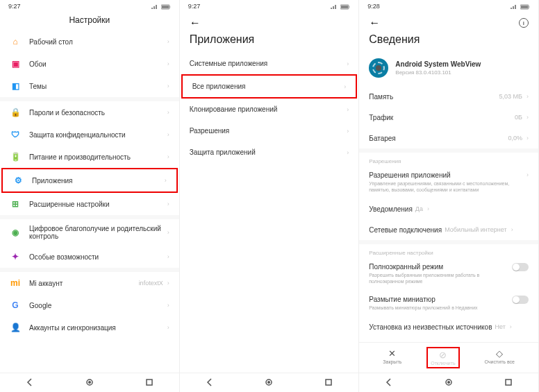  Describe the element at coordinates (379, 68) in the screenshot. I see `app-icon` at that location.